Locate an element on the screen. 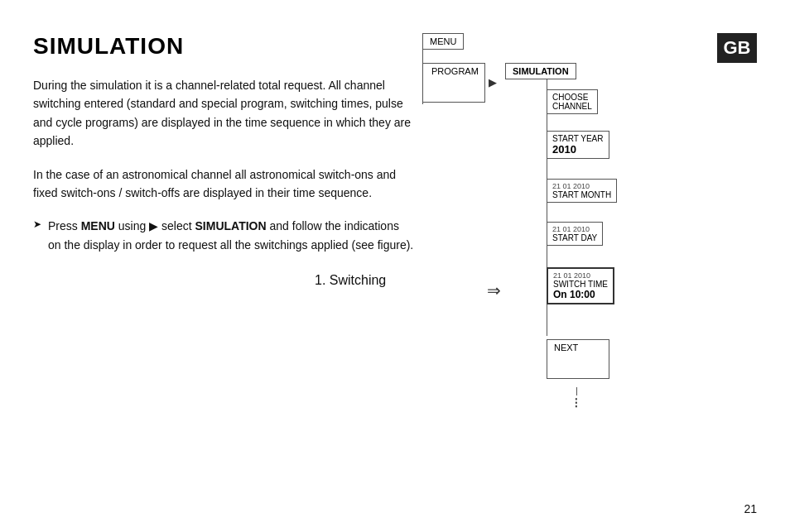 The height and width of the screenshot is (532, 790). menu-box: MENU is located at coordinates (443, 41).